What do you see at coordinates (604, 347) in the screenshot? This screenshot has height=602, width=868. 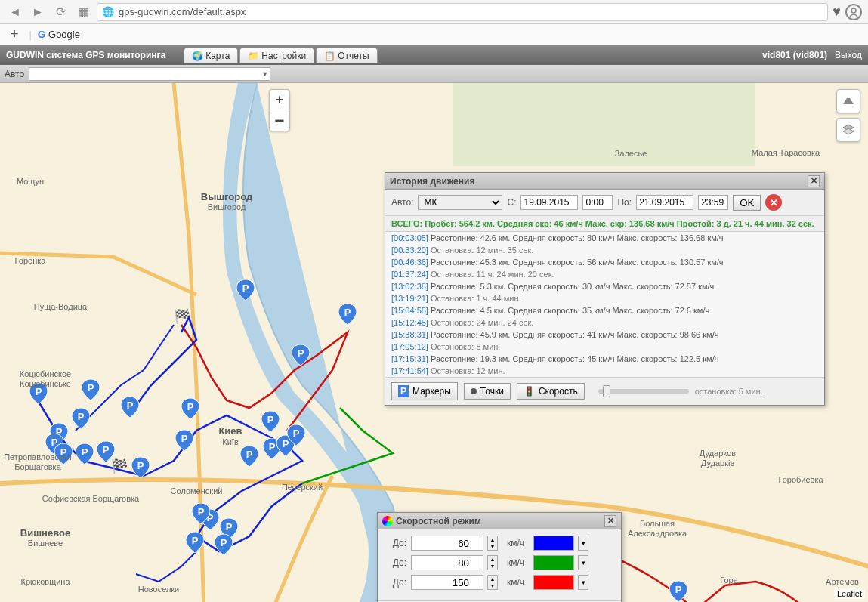 I see `history-row: [17:05:12] Остановка: 8 мин.` at bounding box center [604, 347].